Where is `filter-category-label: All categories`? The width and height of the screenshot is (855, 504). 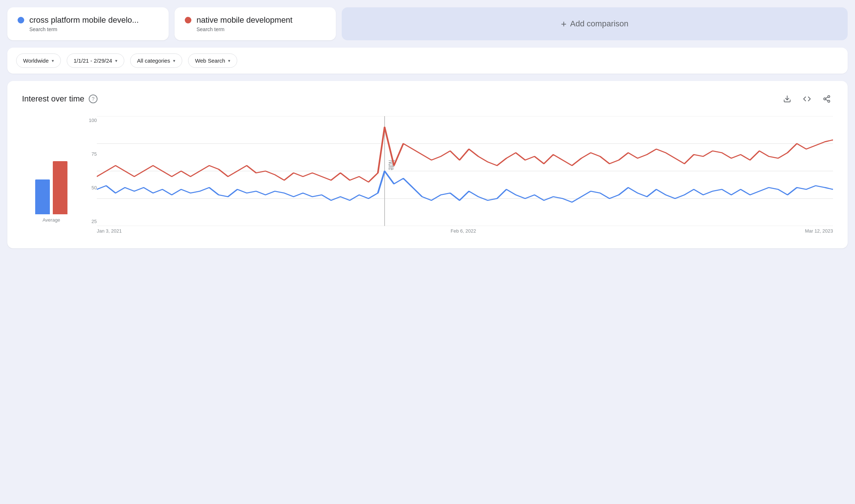 filter-category-label: All categories is located at coordinates (154, 61).